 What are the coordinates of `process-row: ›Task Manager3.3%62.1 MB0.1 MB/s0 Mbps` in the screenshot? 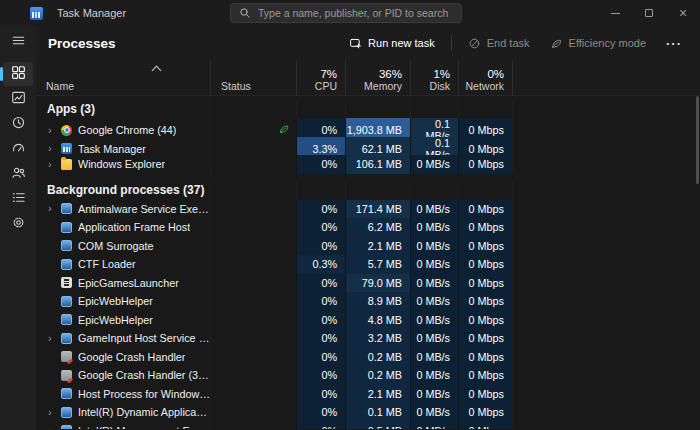 It's located at (368, 146).